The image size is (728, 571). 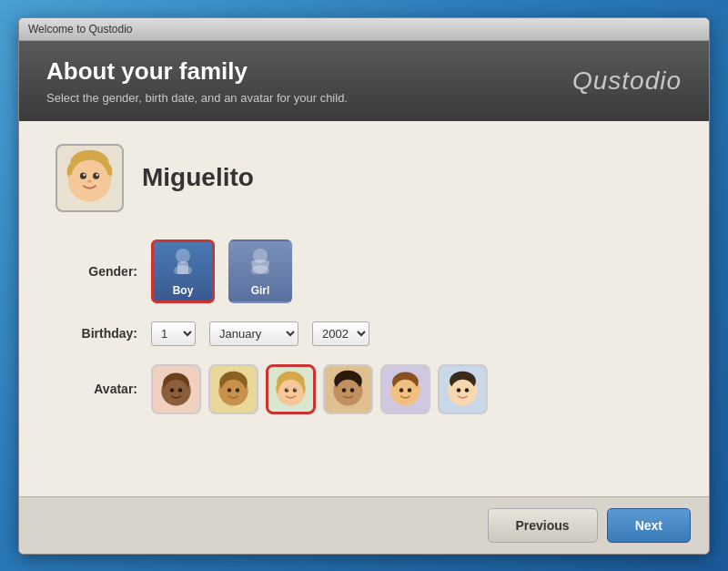 What do you see at coordinates (183, 262) in the screenshot?
I see `boy-gender-icon` at bounding box center [183, 262].